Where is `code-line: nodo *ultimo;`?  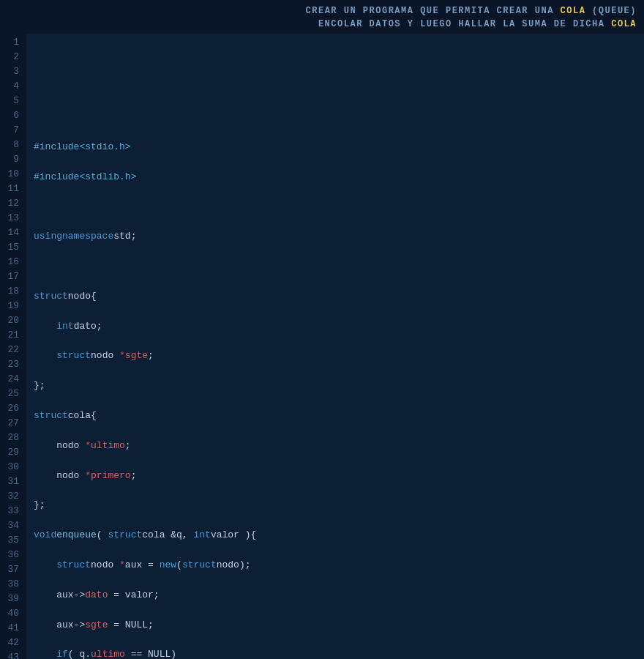 code-line: nodo *ultimo; is located at coordinates (335, 446).